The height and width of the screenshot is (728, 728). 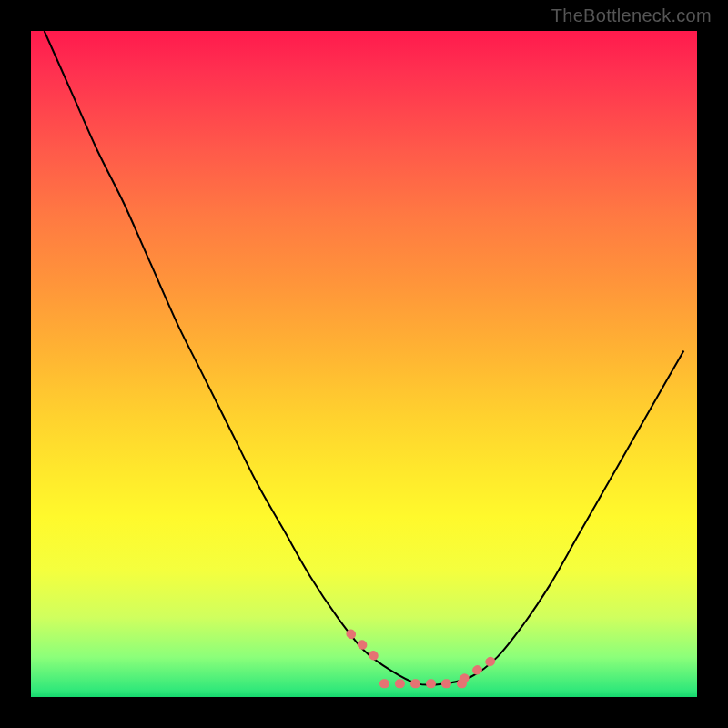 What do you see at coordinates (368, 650) in the screenshot?
I see `highlight-segment-left` at bounding box center [368, 650].